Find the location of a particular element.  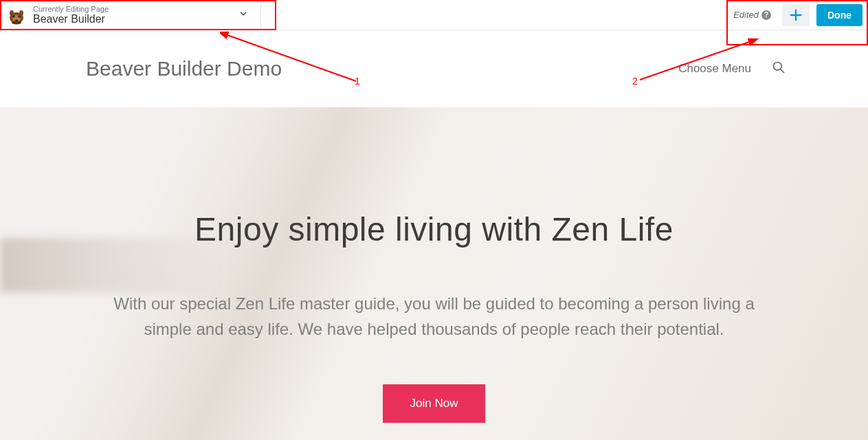

site-title: Beaver Builder Demo is located at coordinates (184, 69).